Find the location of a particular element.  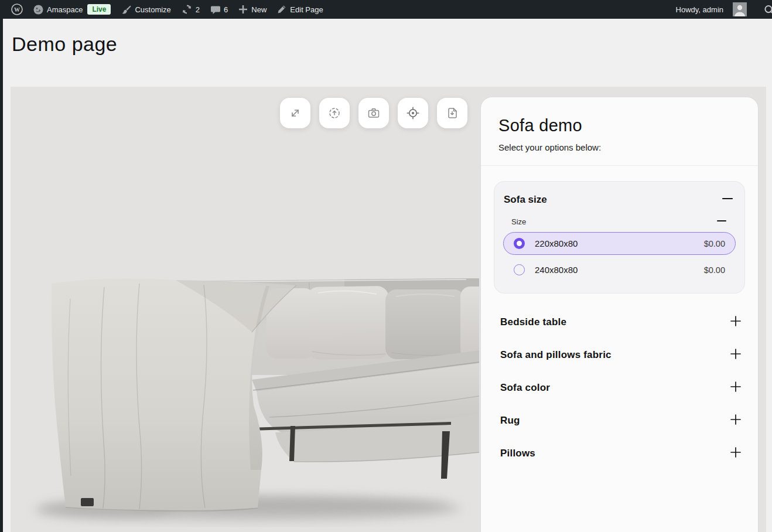

screenshot-button is located at coordinates (374, 113).